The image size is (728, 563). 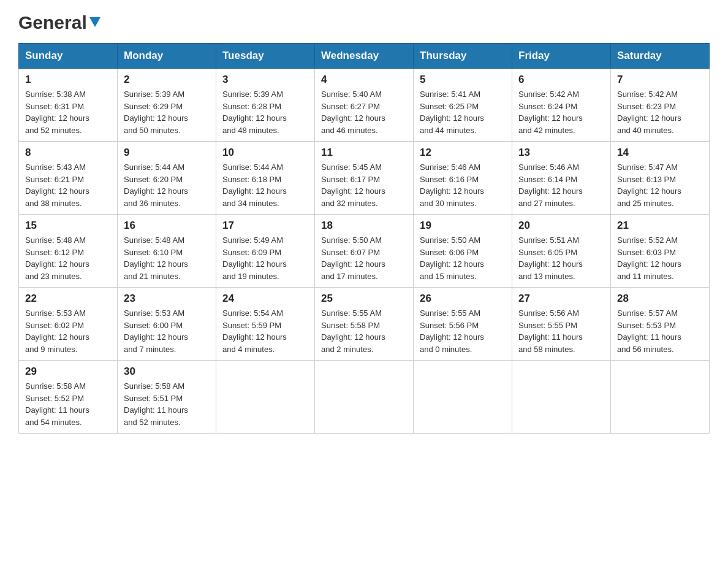 I want to click on day-number: 22, so click(x=68, y=299).